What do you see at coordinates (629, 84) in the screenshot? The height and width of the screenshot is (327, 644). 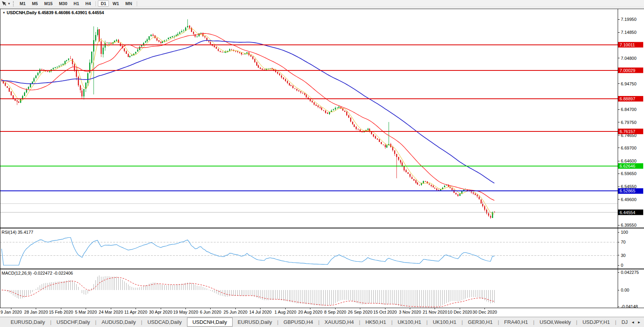 I see `price-tick-label: 6.94750` at bounding box center [629, 84].